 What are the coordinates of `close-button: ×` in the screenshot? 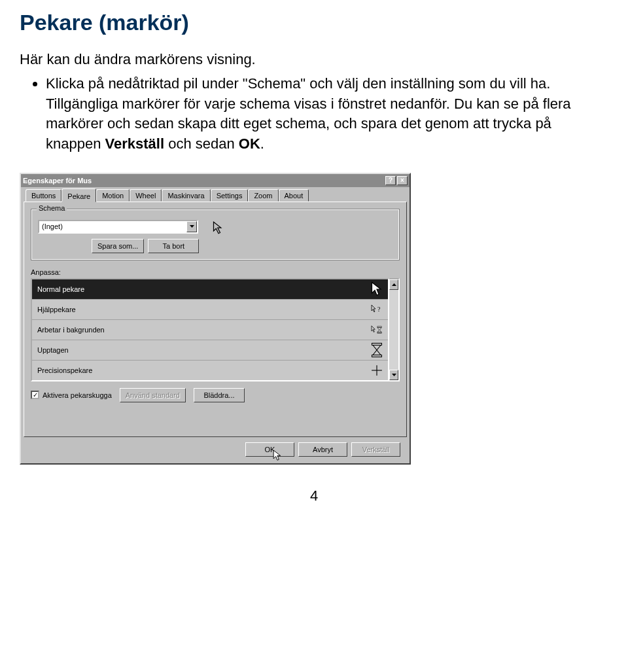 It's located at (402, 181).